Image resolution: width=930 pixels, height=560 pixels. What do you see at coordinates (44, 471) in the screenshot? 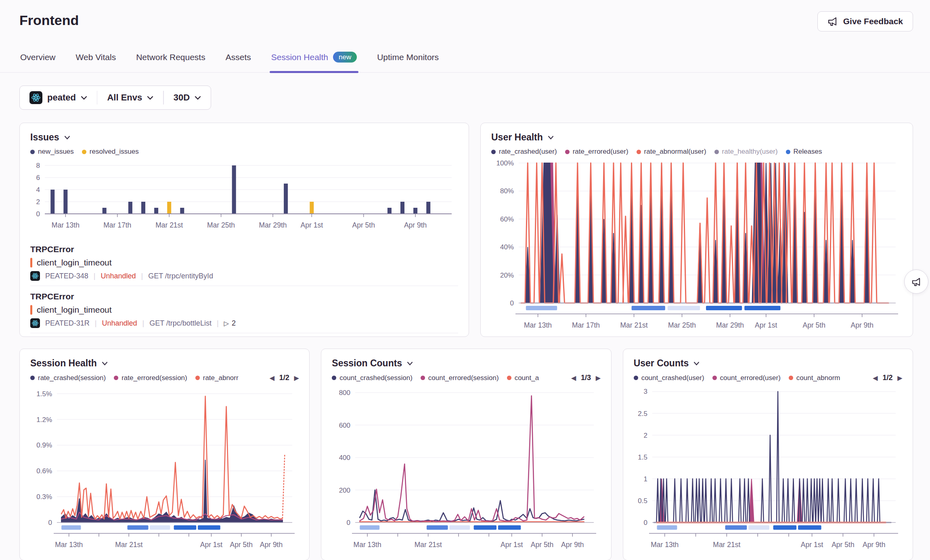
I see `svg-text: 0.6%` at bounding box center [44, 471].